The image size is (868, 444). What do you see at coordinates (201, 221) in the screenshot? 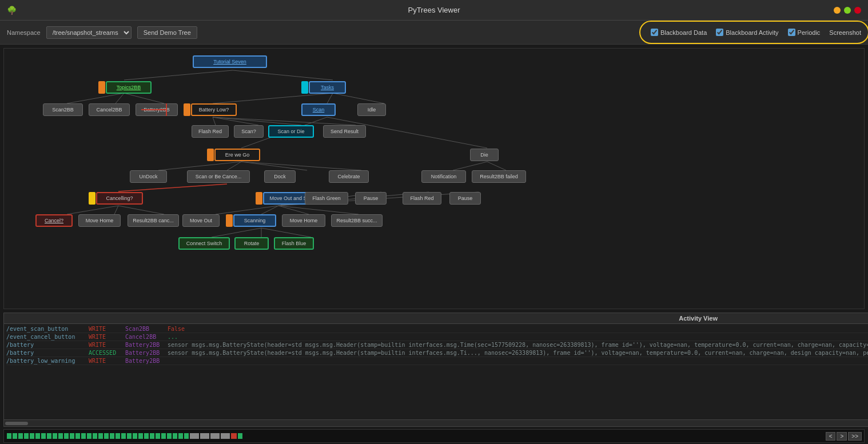
I see `node-move-out2: Move Out` at bounding box center [201, 221].